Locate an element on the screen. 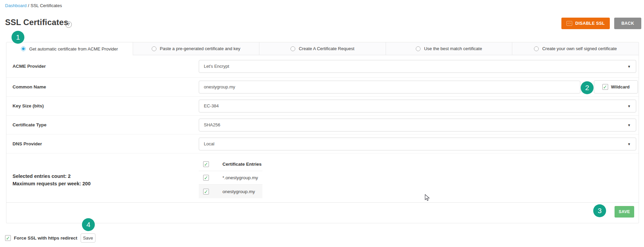 The image size is (644, 247). save-row: SAVE is located at coordinates (322, 213).